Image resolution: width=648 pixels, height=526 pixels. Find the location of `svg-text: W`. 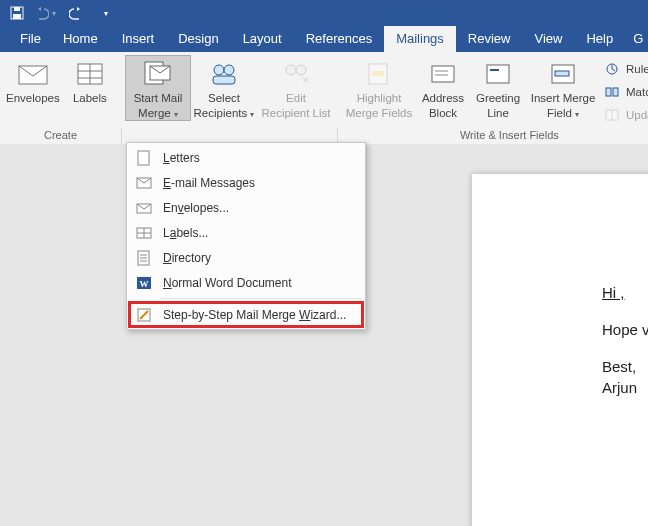

svg-text: W is located at coordinates (144, 284).